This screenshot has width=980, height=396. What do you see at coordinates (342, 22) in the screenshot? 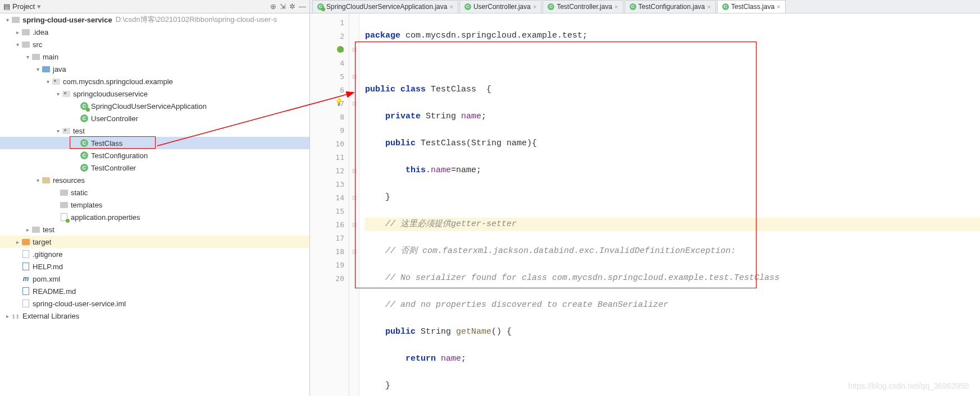
I see `line-num: 1` at bounding box center [342, 22].